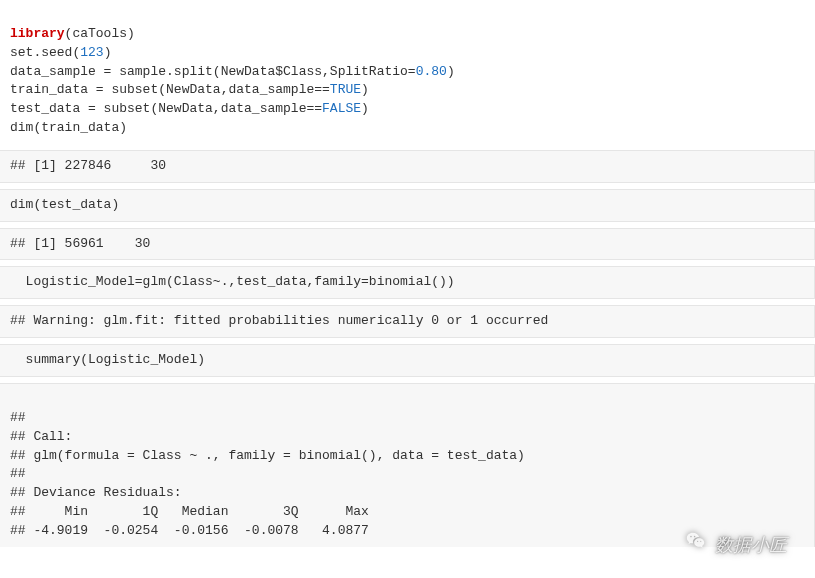 The width and height of the screenshot is (815, 578). What do you see at coordinates (170, 90) in the screenshot?
I see `code-text: train_data = subset(NewData,data_sample=…` at bounding box center [170, 90].